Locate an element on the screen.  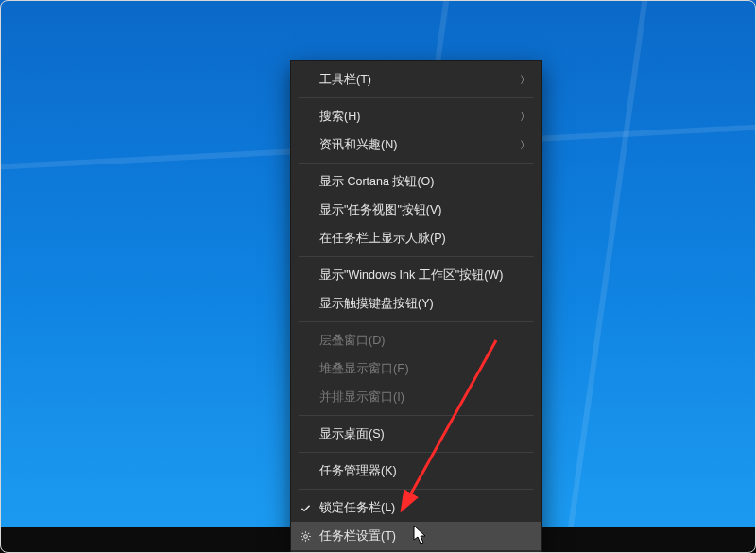
menu-item-cascade: 层叠窗口(D) is located at coordinates (416, 340).